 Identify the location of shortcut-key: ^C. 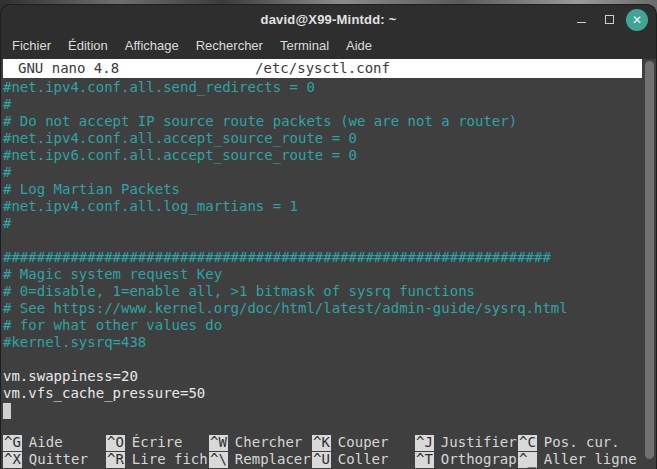
(528, 443).